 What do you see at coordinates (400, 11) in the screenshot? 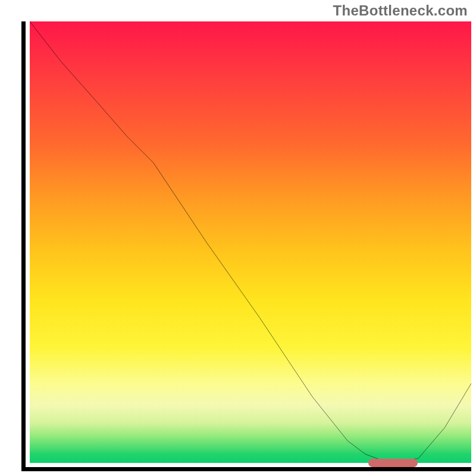
I see `watermark-text: TheBottleneck.com` at bounding box center [400, 11].